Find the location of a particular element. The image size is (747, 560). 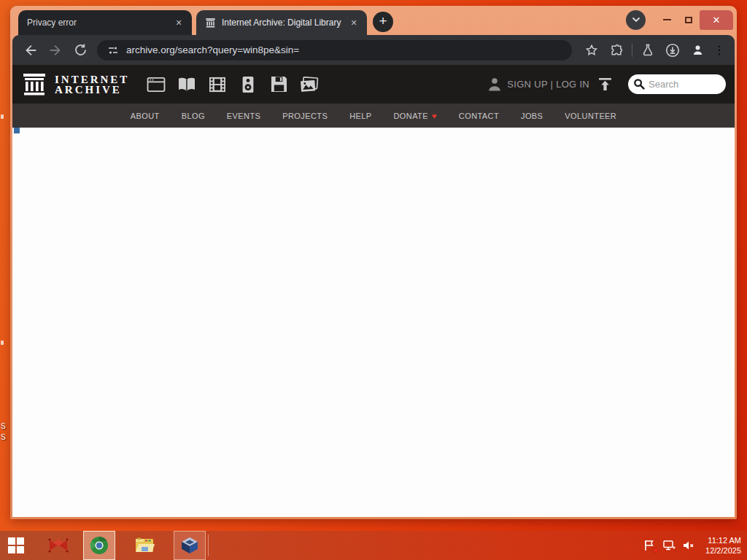

nav-item-blog: BLOG is located at coordinates (193, 116).